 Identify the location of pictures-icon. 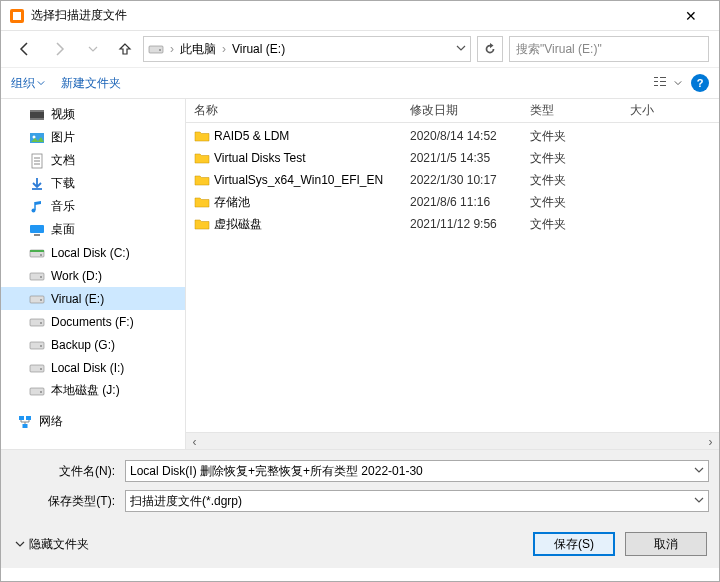
(37, 138).